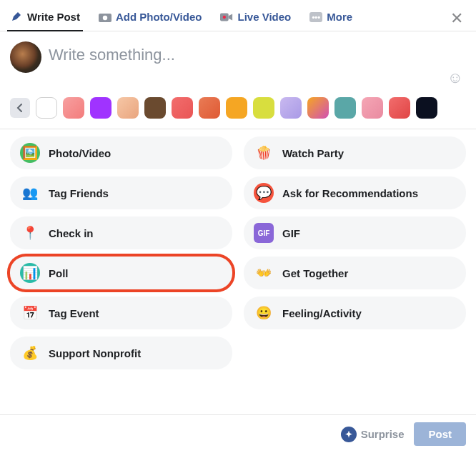 The width and height of the screenshot is (476, 453). I want to click on tab-label: Live Video, so click(264, 17).